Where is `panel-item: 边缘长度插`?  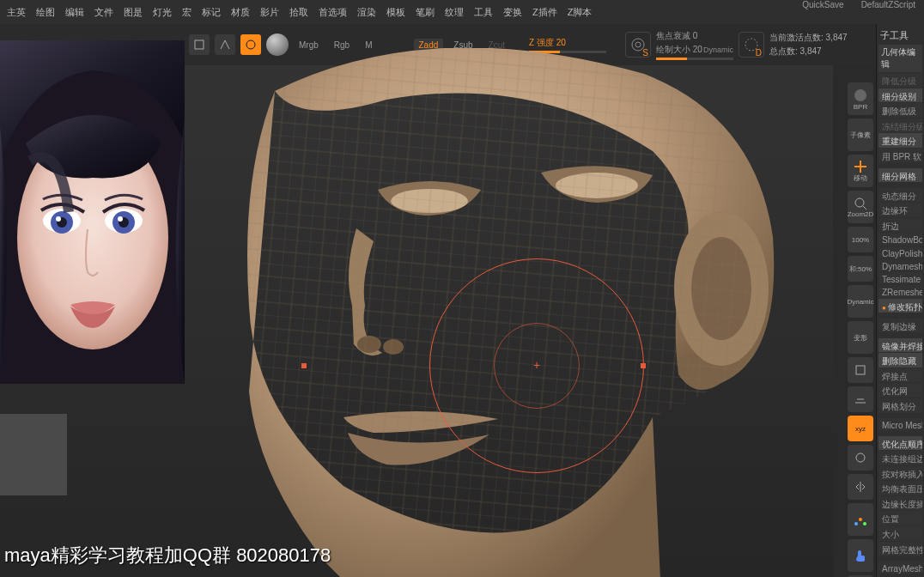
panel-item: 边缘长度插 is located at coordinates (900, 503).